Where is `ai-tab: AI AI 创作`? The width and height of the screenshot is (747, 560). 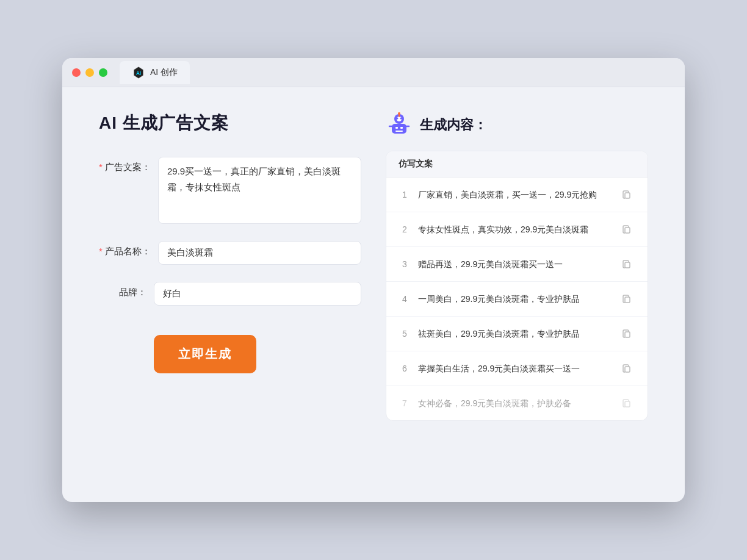 ai-tab: AI AI 创作 is located at coordinates (155, 73).